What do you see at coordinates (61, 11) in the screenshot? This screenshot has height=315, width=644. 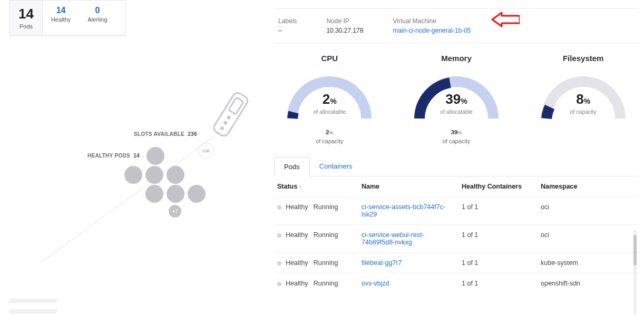 I see `summary-healthy-count: 14` at bounding box center [61, 11].